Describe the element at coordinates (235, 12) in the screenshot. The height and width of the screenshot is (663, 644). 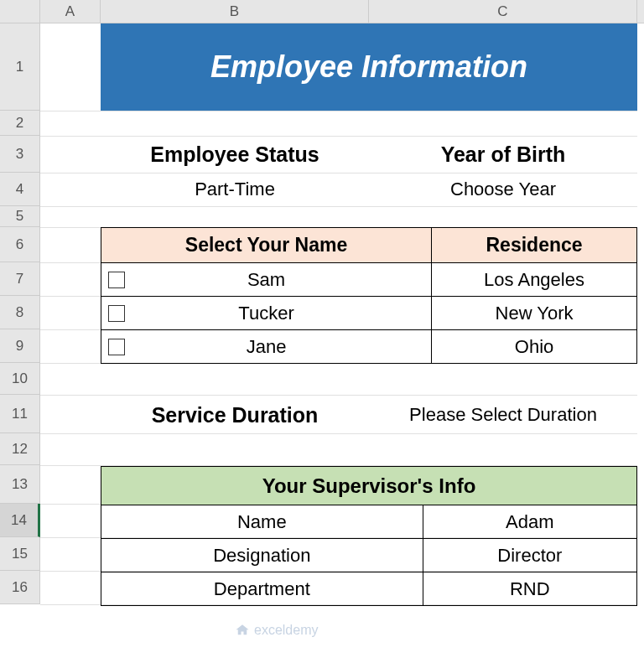
I see `column-header-b: B` at that location.